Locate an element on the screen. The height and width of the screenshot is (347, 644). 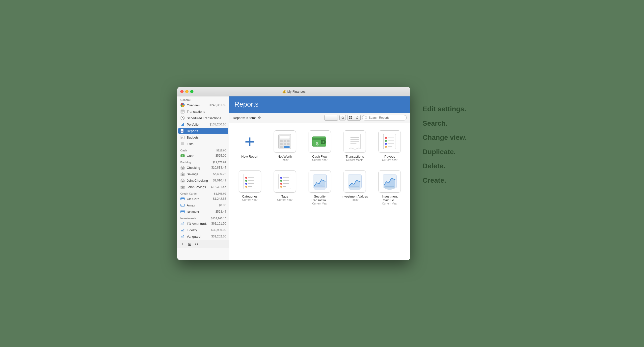
annotation-create: Create. is located at coordinates (442, 180).